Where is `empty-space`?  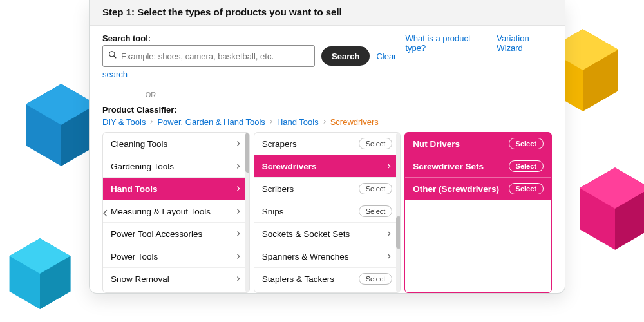 empty-space is located at coordinates (478, 246).